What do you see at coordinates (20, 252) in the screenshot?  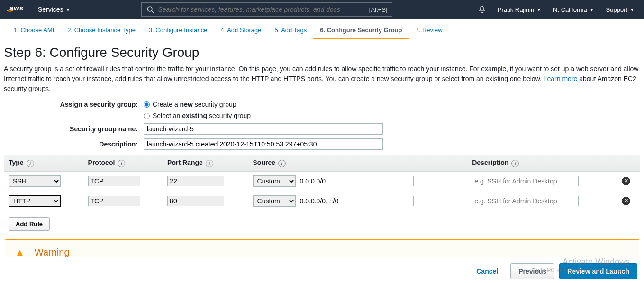 I see `warning-icon: ▲` at bounding box center [20, 252].